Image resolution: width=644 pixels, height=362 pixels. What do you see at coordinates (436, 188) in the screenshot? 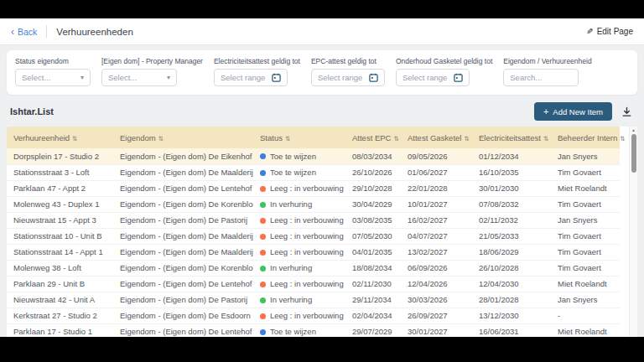
I see `cell-attest-gasketel: 22/01/2028` at bounding box center [436, 188].